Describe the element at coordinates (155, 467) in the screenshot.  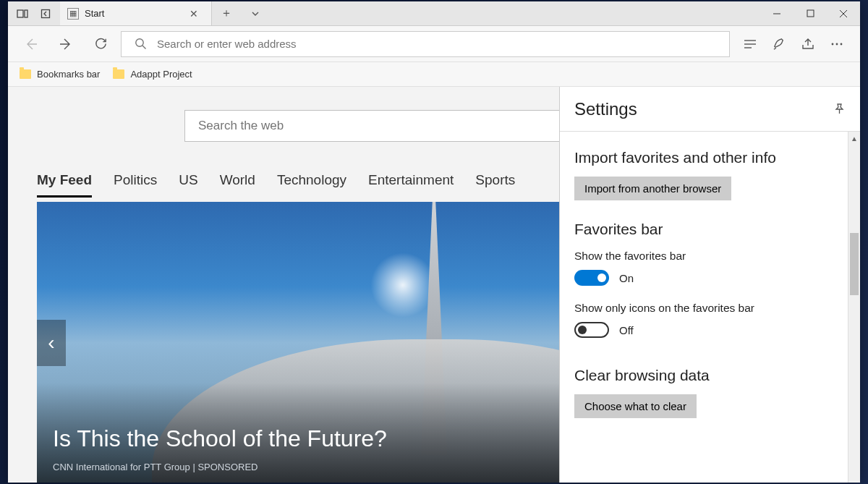
I see `hero-source: CNN International for PTT Group | SPONSO…` at that location.